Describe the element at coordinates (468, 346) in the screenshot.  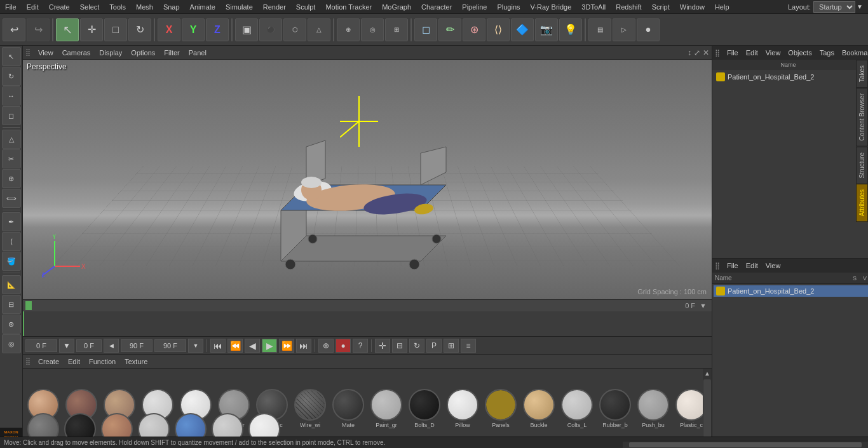
I see `key-timeline: ≡` at that location.